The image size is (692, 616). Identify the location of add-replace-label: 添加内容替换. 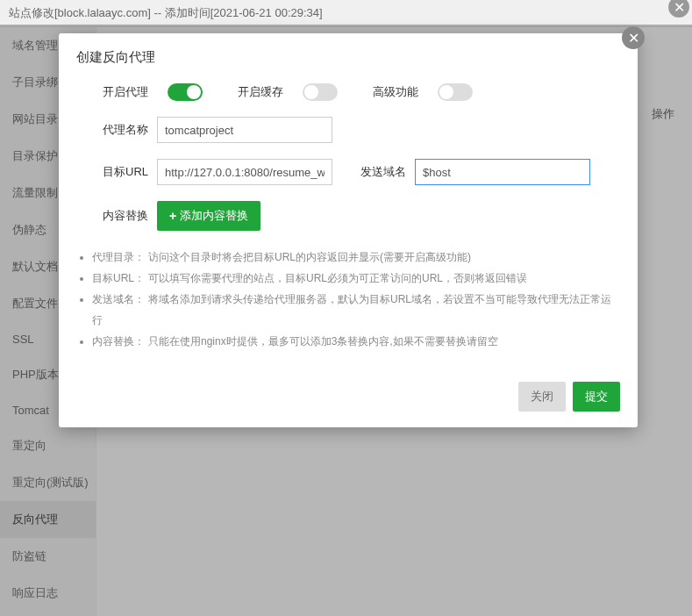
(214, 216).